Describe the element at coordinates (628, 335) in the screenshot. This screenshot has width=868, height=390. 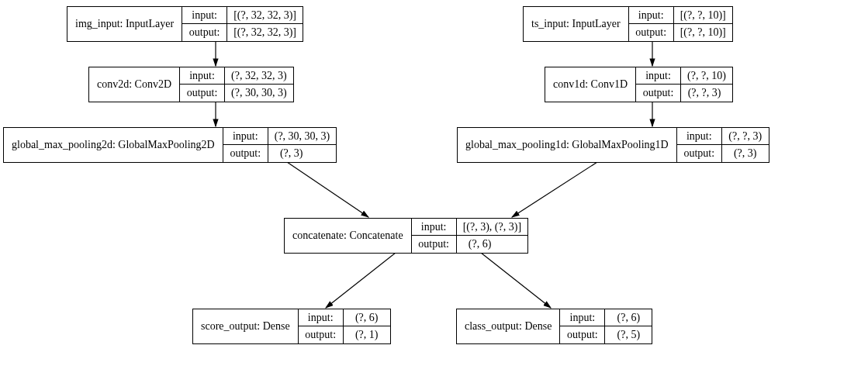
I see `io-value: (?, 5)` at that location.